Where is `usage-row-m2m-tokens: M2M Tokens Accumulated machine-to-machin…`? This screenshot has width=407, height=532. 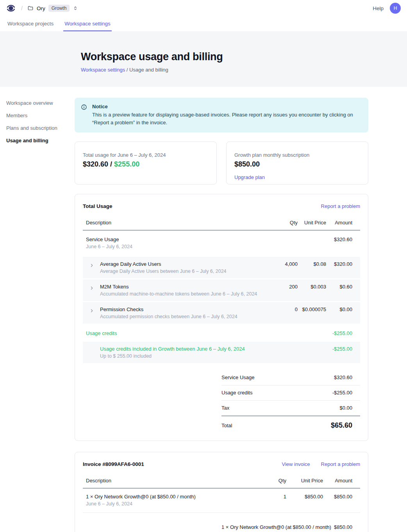 usage-row-m2m-tokens: M2M Tokens Accumulated machine-to-machin… is located at coordinates (221, 290).